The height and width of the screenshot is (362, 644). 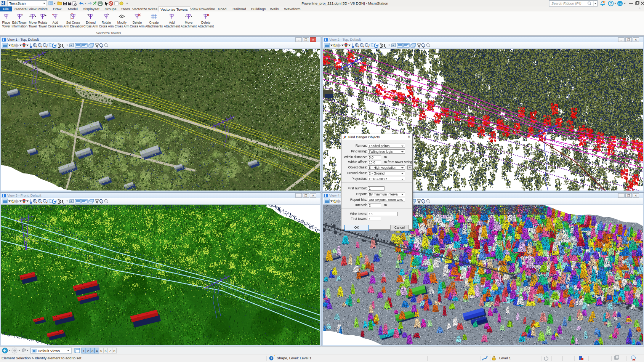 What do you see at coordinates (114, 351) in the screenshot?
I see `svg-text: 8` at bounding box center [114, 351].